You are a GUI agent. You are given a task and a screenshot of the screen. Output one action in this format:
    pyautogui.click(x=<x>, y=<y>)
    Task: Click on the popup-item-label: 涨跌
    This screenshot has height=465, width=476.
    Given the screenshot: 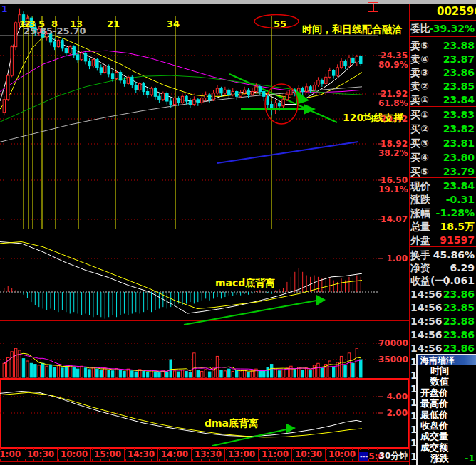 What is the action you would take?
    pyautogui.click(x=440, y=459)
    